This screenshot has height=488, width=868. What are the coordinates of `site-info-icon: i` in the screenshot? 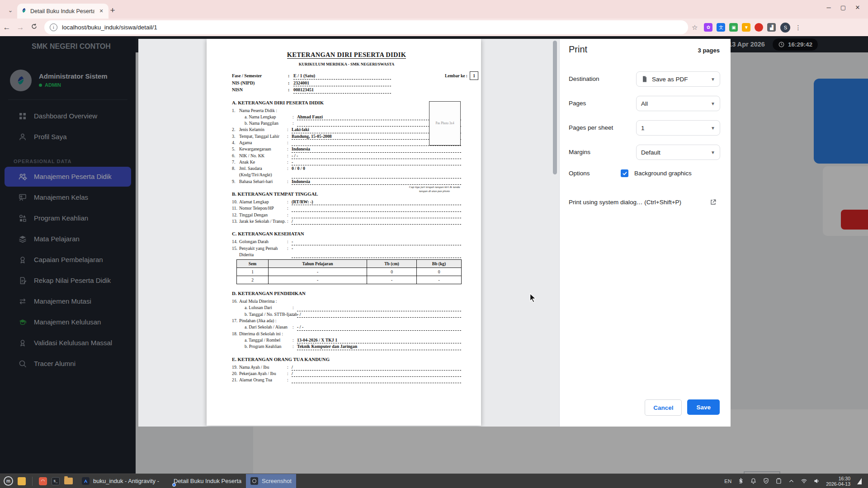 It's located at (53, 27).